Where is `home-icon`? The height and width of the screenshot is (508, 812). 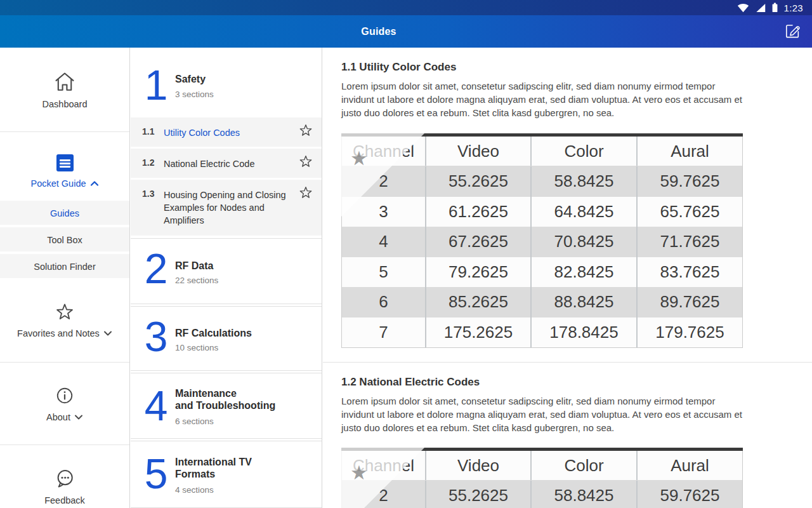 home-icon is located at coordinates (65, 82).